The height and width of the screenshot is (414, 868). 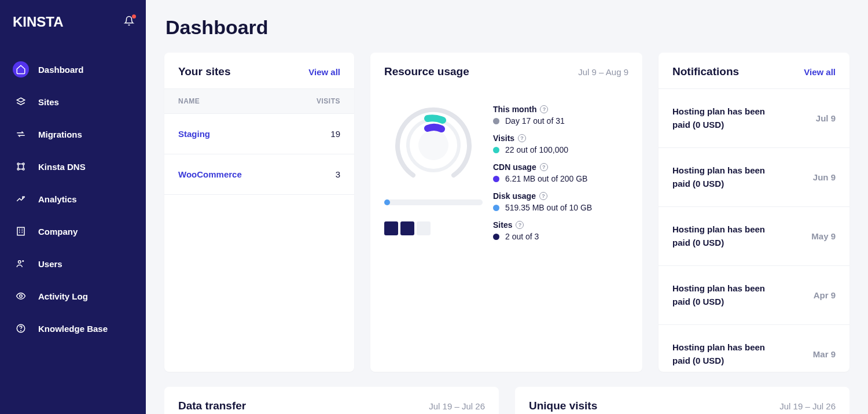 What do you see at coordinates (50, 264) in the screenshot?
I see `nav-label: Users` at bounding box center [50, 264].